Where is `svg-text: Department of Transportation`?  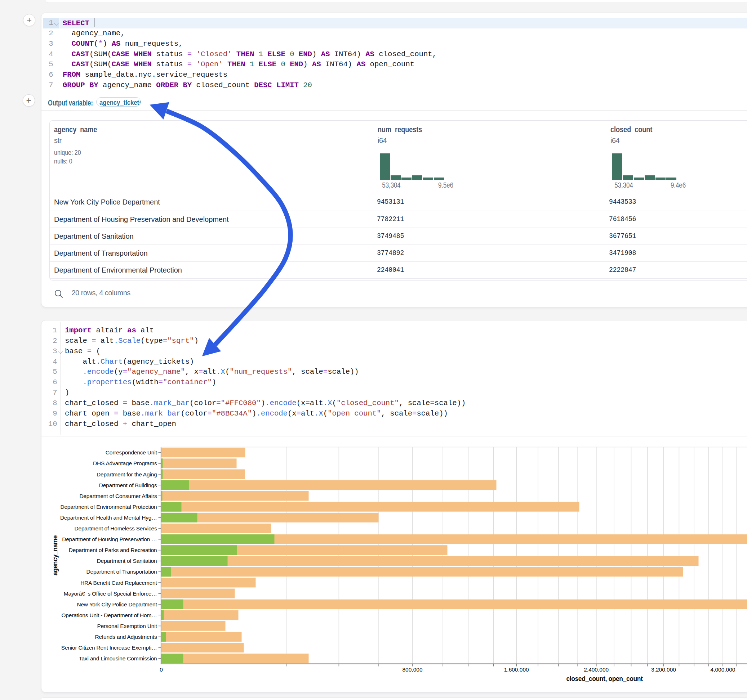 svg-text: Department of Transportation is located at coordinates (121, 572).